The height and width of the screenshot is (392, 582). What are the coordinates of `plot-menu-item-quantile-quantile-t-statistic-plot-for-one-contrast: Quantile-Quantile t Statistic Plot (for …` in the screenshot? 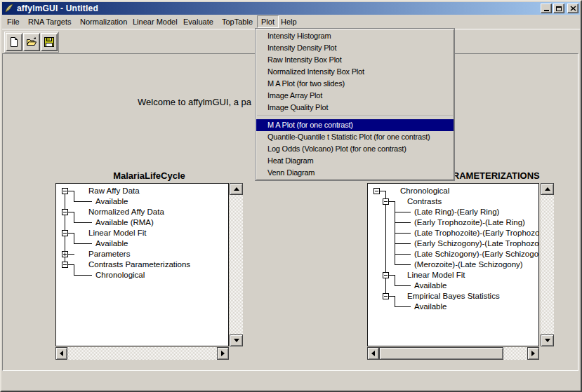 It's located at (355, 137).